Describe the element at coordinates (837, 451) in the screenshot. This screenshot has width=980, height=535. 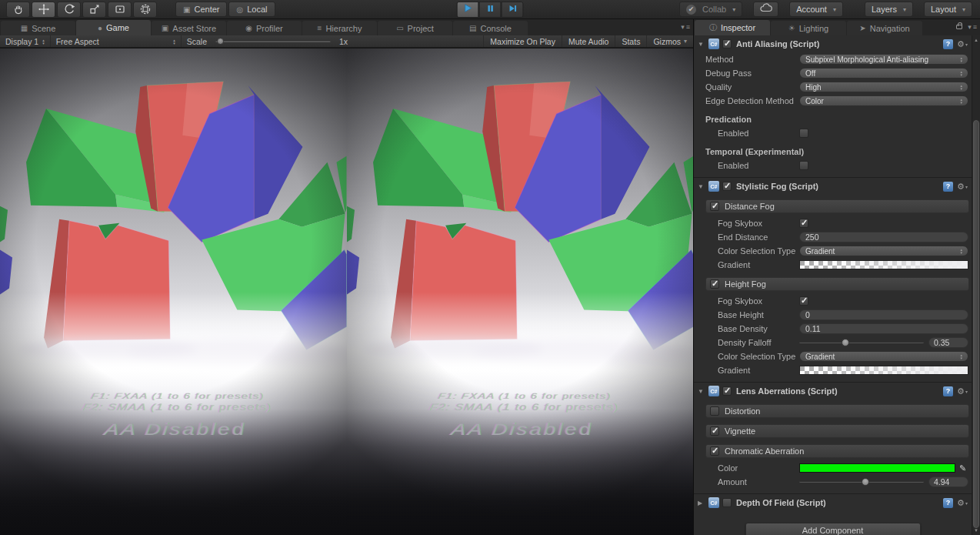
I see `chromatic-aberration-toggle-bar: Chromatic Aberration` at that location.